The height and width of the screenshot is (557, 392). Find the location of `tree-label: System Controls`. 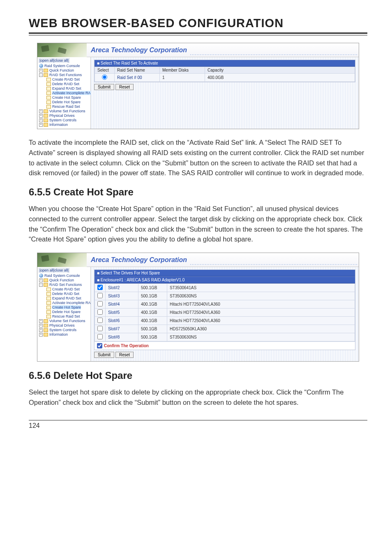

tree-label: System Controls is located at coordinates (63, 120).